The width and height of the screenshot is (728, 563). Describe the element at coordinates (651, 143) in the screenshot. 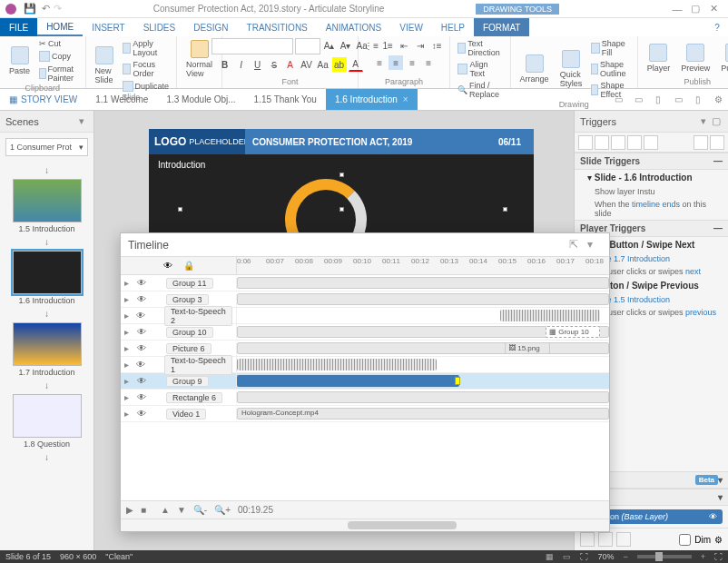

I see `delete-trigger-button` at that location.